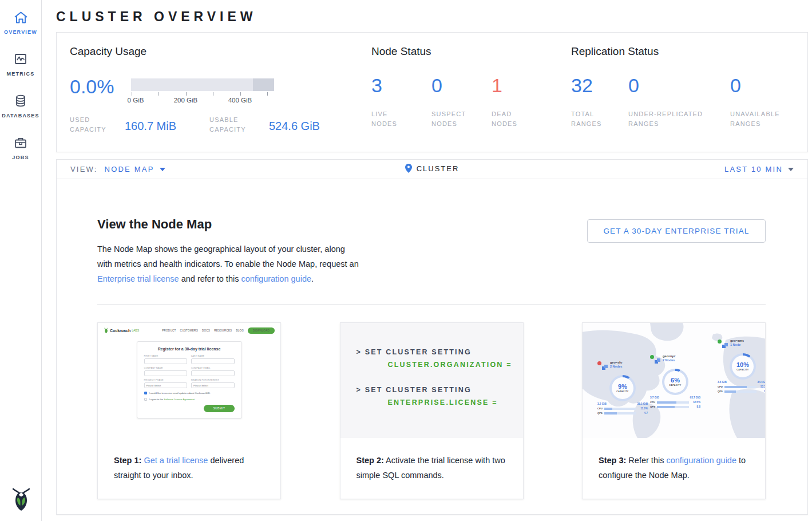 The image size is (812, 521). I want to click on total-ranges-stat: 32 TOTAL RANGES, so click(600, 102).